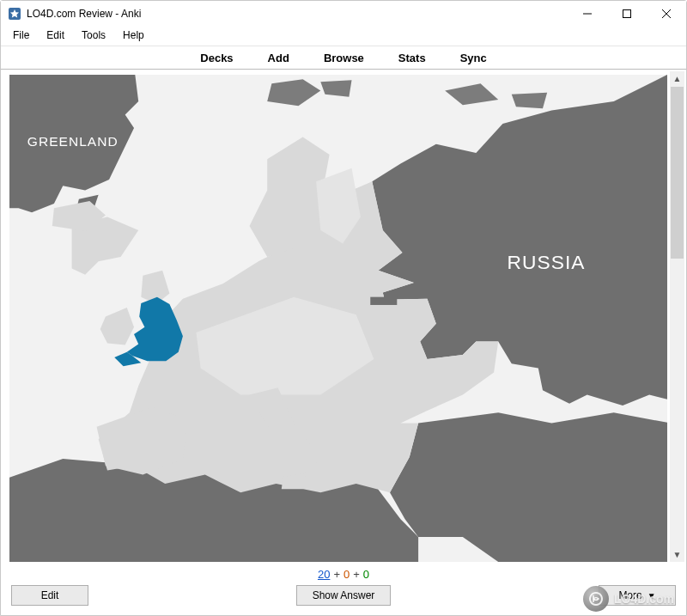 Image resolution: width=687 pixels, height=616 pixels. I want to click on toolbar-sync: Sync, so click(474, 58).